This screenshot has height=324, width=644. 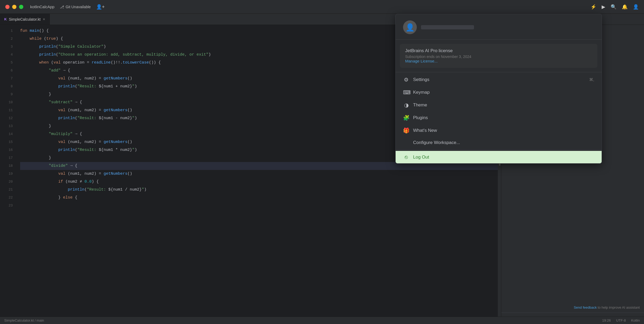 What do you see at coordinates (25, 19) in the screenshot?
I see `file-tab: K SimpleCalculator.kt ✕` at bounding box center [25, 19].